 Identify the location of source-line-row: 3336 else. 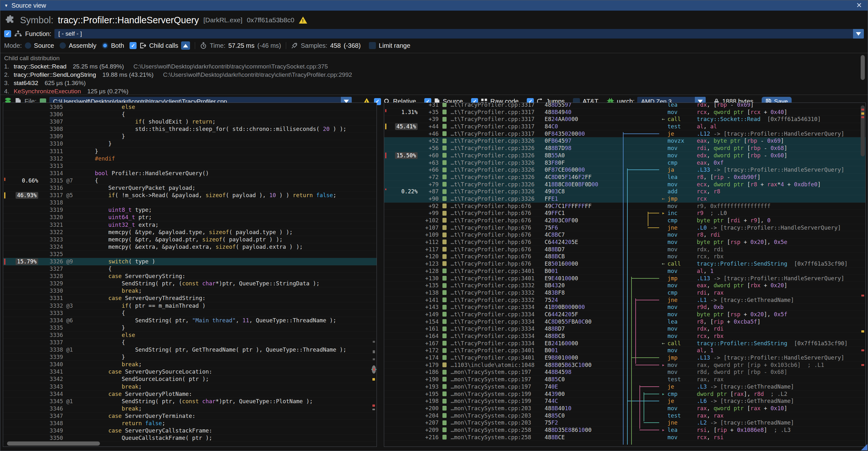
(190, 335).